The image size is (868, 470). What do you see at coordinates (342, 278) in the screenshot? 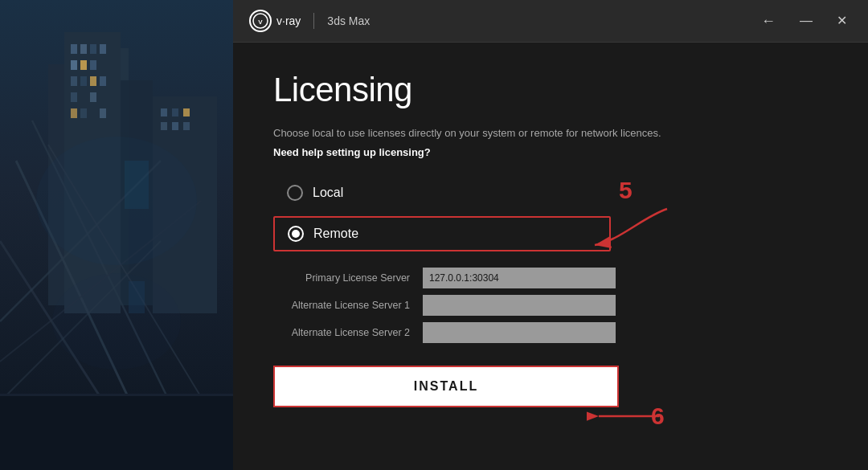
I see `primary-server-label: Primary License Server` at bounding box center [342, 278].